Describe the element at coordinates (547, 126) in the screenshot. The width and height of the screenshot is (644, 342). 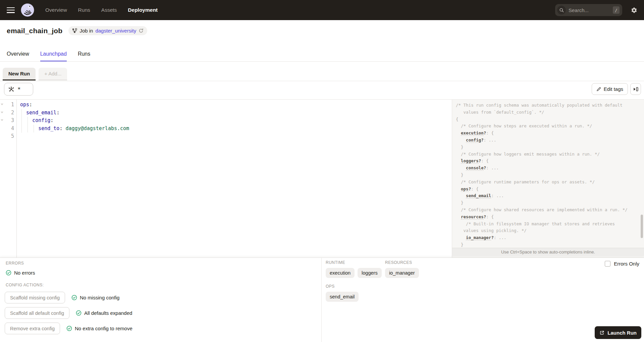
I see `schema-line: /* Configure how steps are executed with…` at that location.